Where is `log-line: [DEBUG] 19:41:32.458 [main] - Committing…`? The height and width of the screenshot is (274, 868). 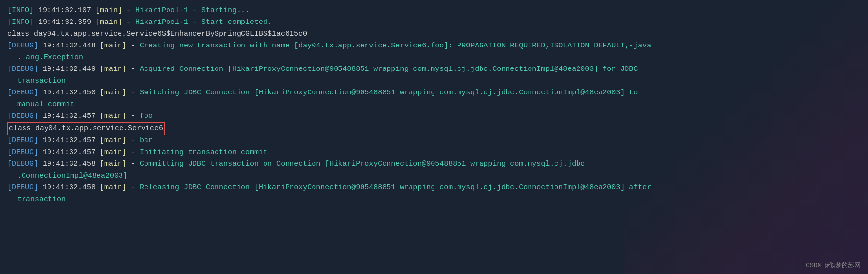
log-line: [DEBUG] 19:41:32.458 [main] - Committing… is located at coordinates (434, 164).